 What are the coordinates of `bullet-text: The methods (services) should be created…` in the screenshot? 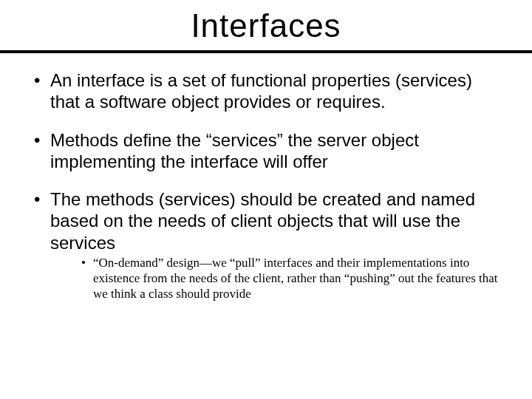 It's located at (263, 221).